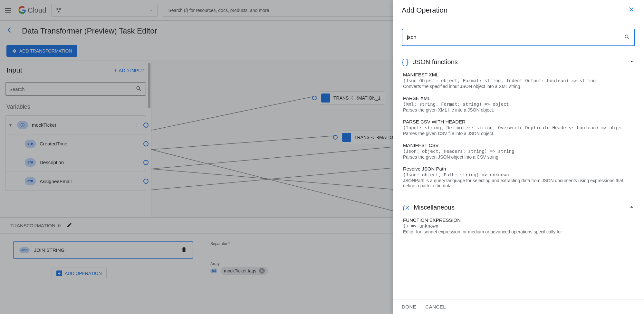 The height and width of the screenshot is (314, 644). Describe the element at coordinates (518, 226) in the screenshot. I see `function-item: FUNCTION EXPRESSION() => unknownEditor f…` at that location.